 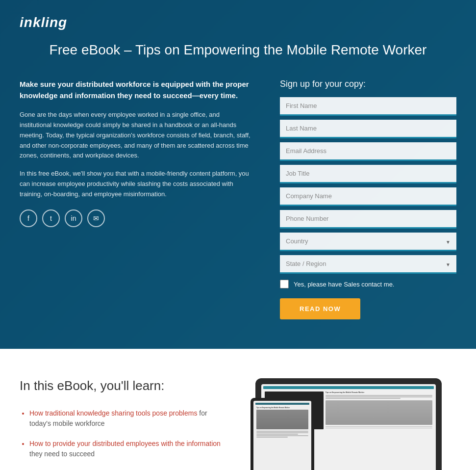 What do you see at coordinates (125, 444) in the screenshot?
I see `bullet-colored-text: How to provide your distributed employee…` at bounding box center [125, 444].